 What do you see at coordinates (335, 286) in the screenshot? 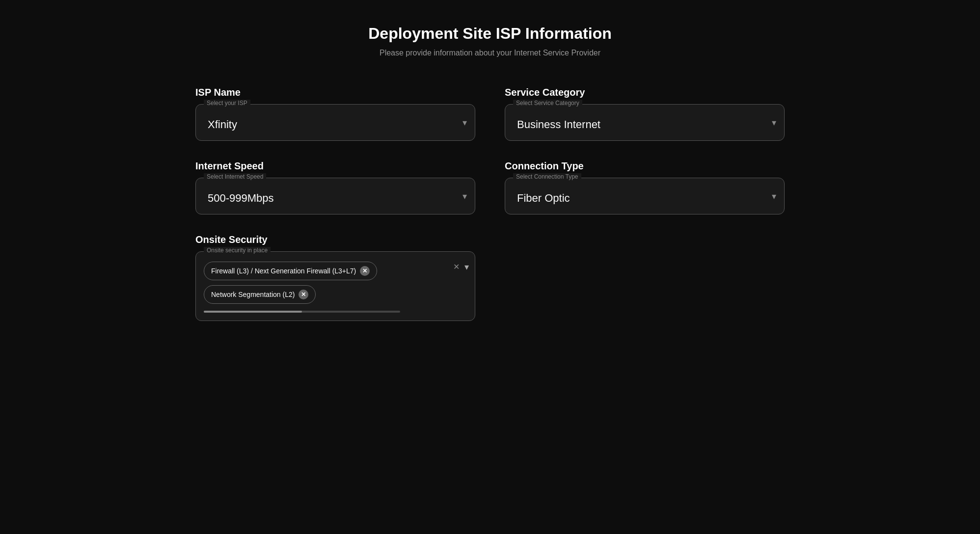
I see `onsite-security-multiselect: Onsite security in place ✕ ▾ Firewall (L…` at bounding box center [335, 286].